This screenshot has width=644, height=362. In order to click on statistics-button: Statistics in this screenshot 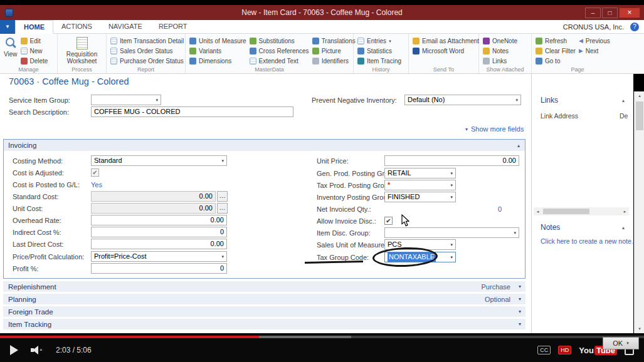, I will do `click(379, 51)`.